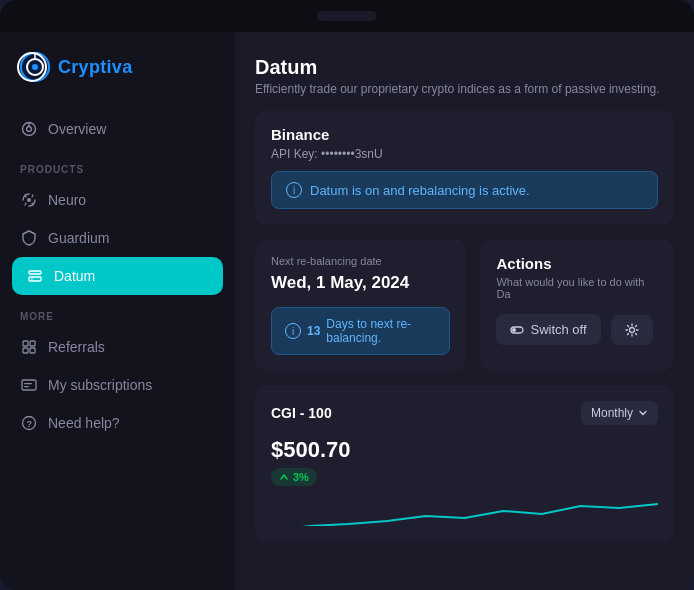 The width and height of the screenshot is (694, 590). Describe the element at coordinates (314, 331) in the screenshot. I see `days-num: 13` at that location.